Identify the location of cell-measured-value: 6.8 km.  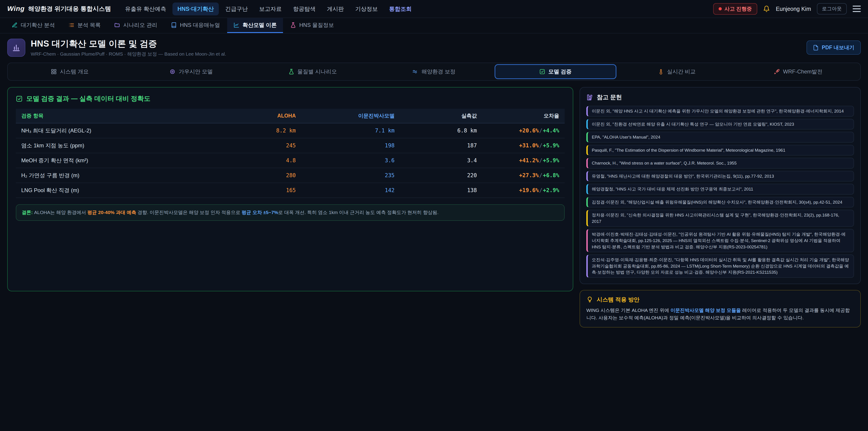
(441, 131).